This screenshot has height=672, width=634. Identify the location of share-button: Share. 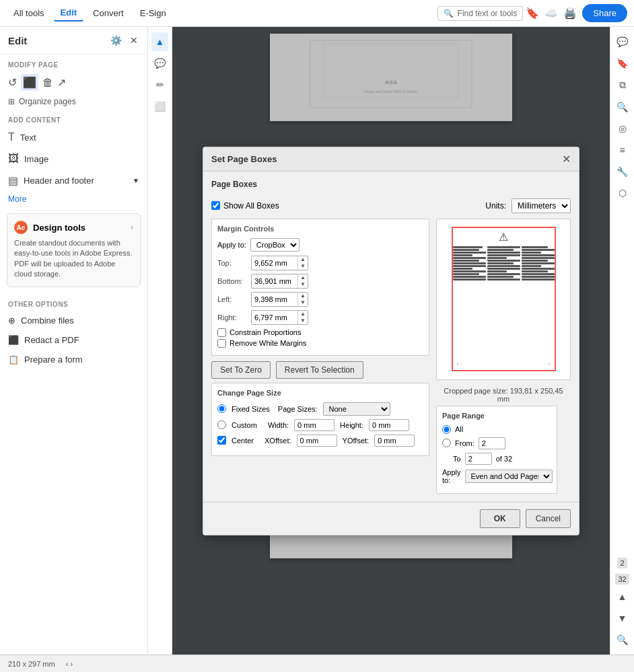
(604, 13).